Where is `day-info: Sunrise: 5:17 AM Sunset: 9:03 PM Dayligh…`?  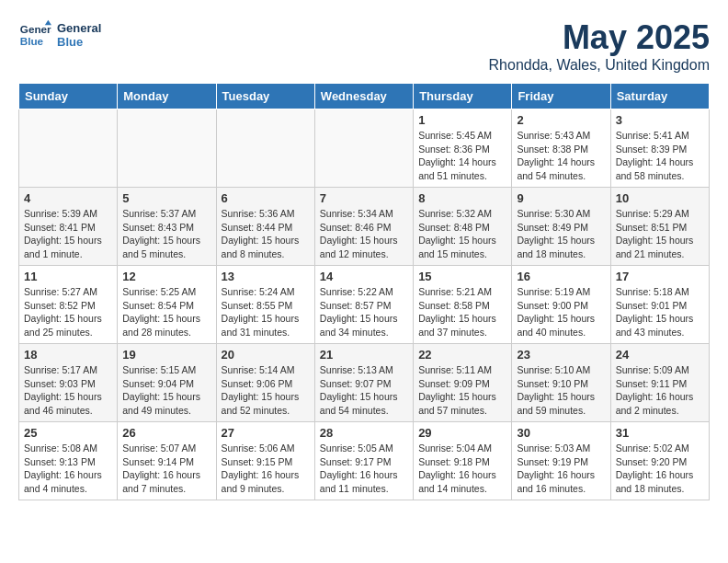 day-info: Sunrise: 5:17 AM Sunset: 9:03 PM Dayligh… is located at coordinates (68, 390).